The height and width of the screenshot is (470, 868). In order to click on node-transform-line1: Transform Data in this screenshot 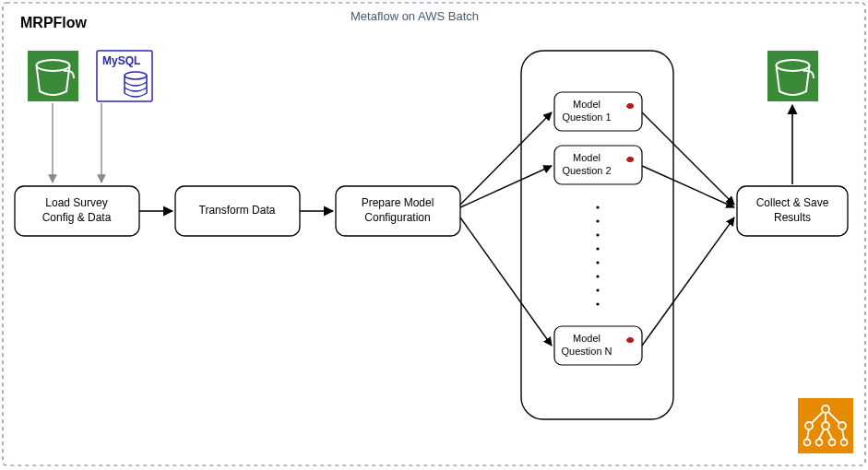, I will do `click(238, 210)`.